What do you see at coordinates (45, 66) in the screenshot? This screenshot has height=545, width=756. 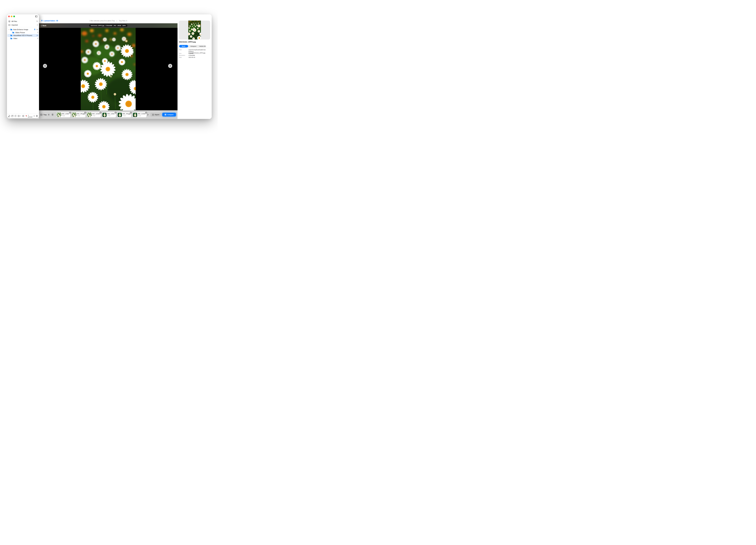 I see `previous-image-button` at bounding box center [45, 66].